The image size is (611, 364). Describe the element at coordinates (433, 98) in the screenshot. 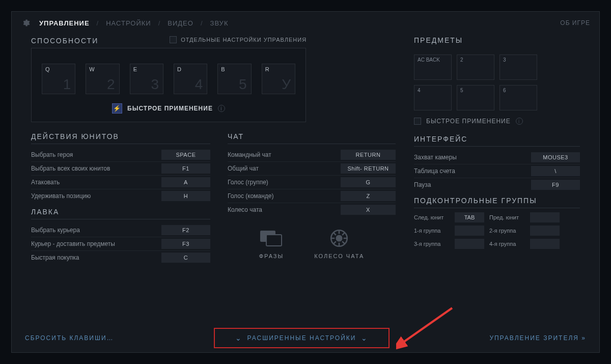

I see `item-slot-4: 4` at that location.